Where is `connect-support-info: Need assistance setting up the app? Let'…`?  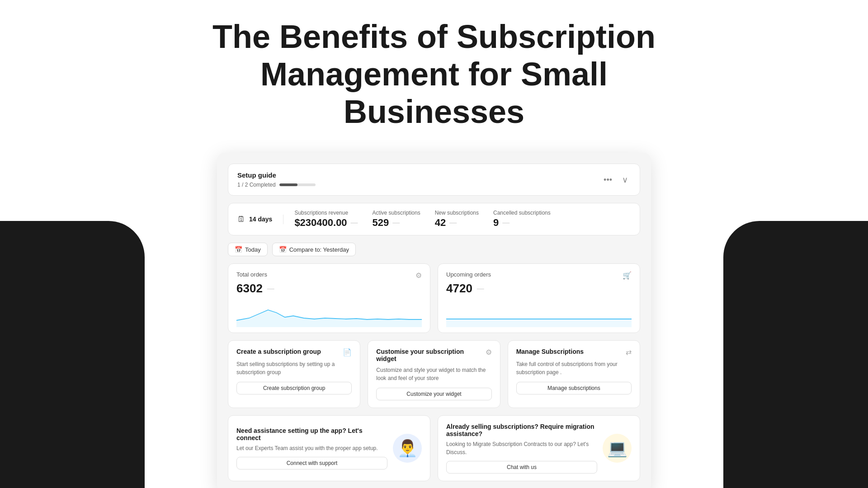 connect-support-info: Need assistance setting up the app? Let'… is located at coordinates (312, 448).